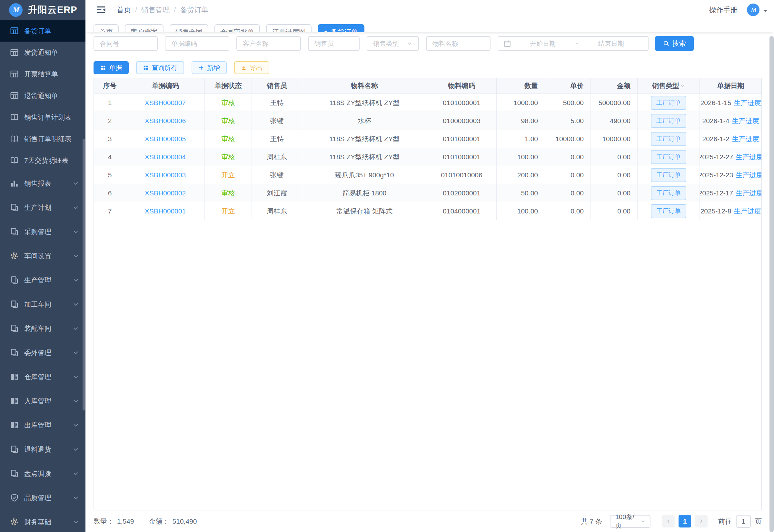  Describe the element at coordinates (237, 28) in the screenshot. I see `tab-3: 合同审批单` at that location.